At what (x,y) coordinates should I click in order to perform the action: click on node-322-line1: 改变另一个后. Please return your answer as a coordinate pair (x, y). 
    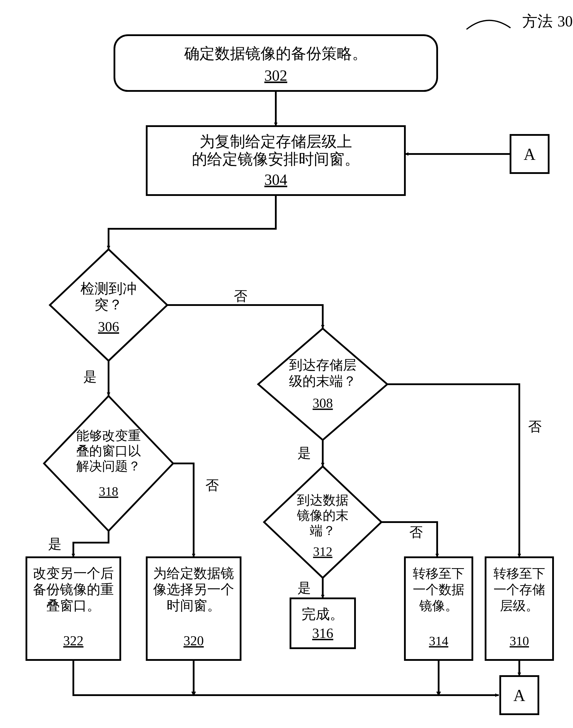
    Looking at the image, I should click on (73, 573).